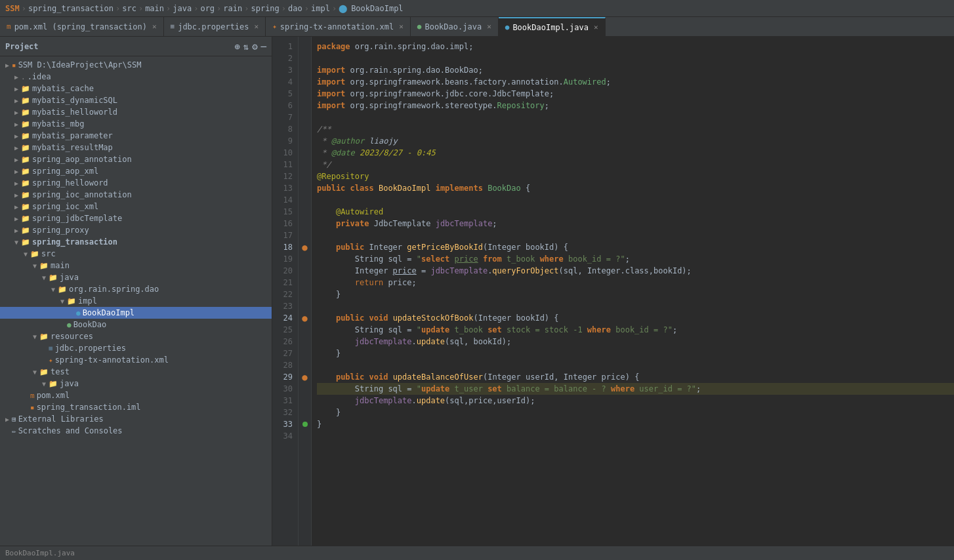 The width and height of the screenshot is (954, 560). What do you see at coordinates (136, 218) in the screenshot?
I see `tree-item-spring-jdbctemplate: ▶ 📁 spring_jdbcTemplate` at bounding box center [136, 218].